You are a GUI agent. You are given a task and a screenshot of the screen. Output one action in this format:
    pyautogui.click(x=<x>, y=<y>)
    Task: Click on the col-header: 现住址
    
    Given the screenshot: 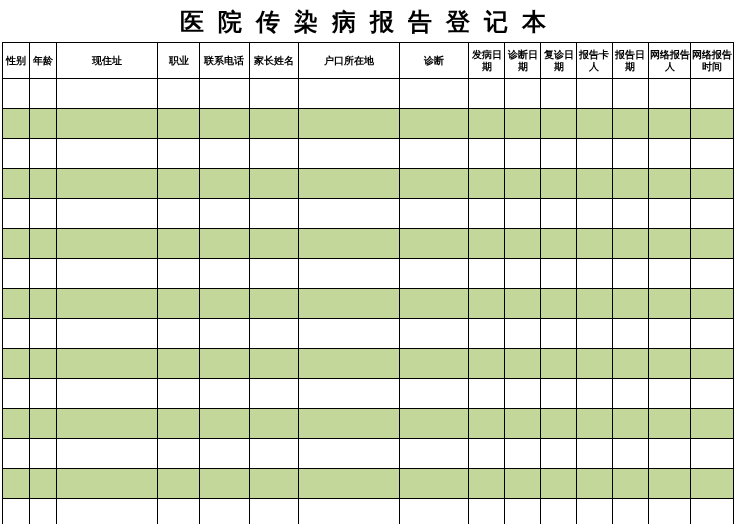 What is the action you would take?
    pyautogui.click(x=106, y=61)
    